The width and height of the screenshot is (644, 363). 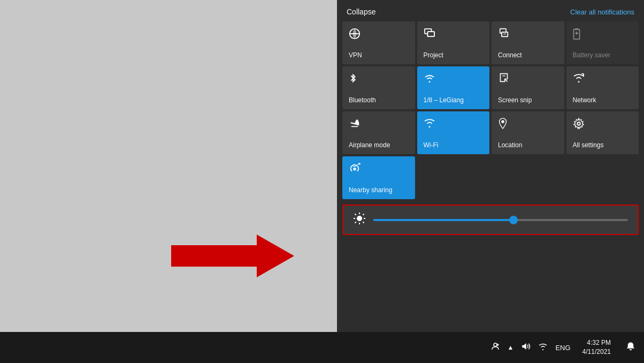 I want to click on quick-actions-row-4: Nearby sharing, so click(x=490, y=179).